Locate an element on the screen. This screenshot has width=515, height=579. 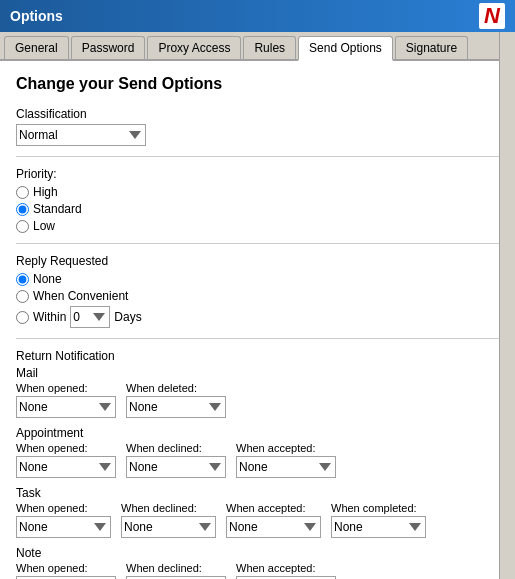
return-notification-label: Return Notification is located at coordinates (258, 356).